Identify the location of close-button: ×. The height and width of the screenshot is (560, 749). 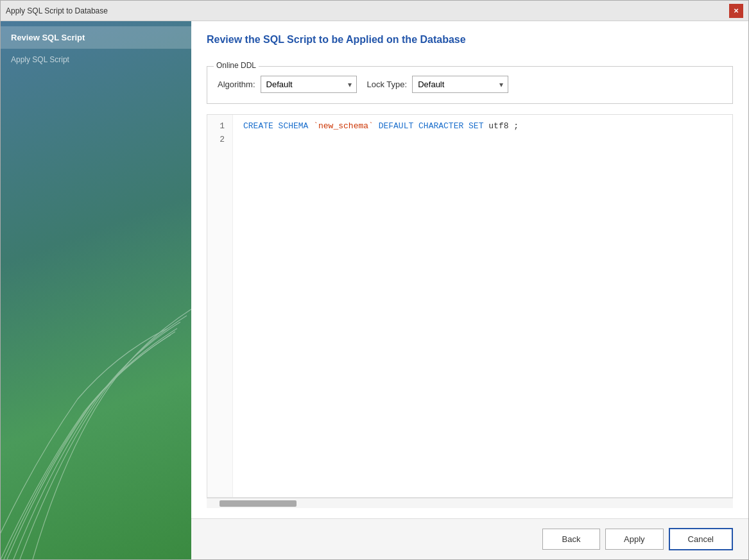
(736, 11).